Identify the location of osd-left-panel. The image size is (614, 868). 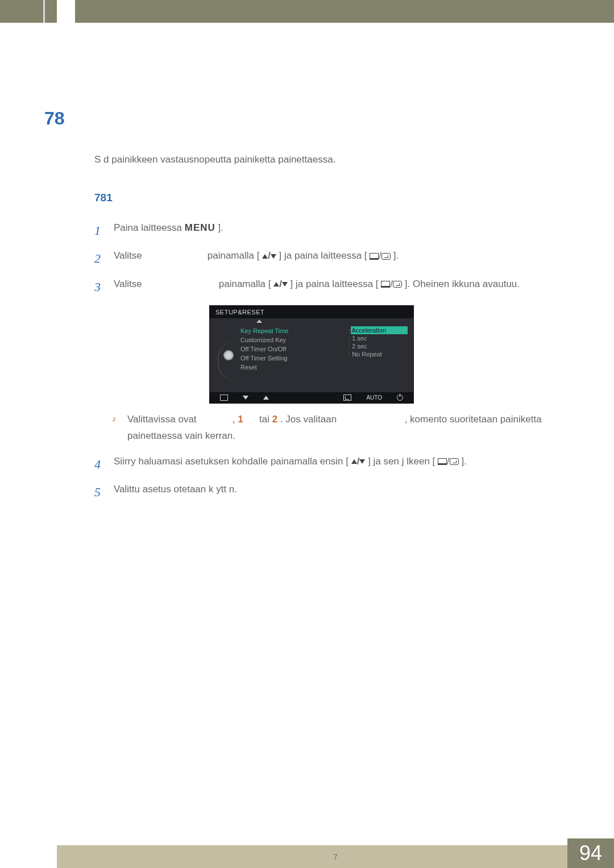
(229, 352).